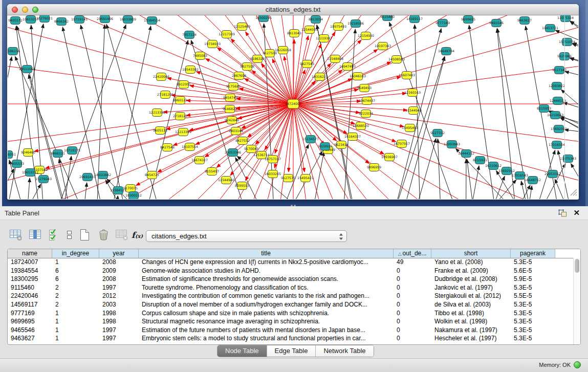  I want to click on table-row: 969969511998Structural magnetic resonanc…, so click(291, 321).